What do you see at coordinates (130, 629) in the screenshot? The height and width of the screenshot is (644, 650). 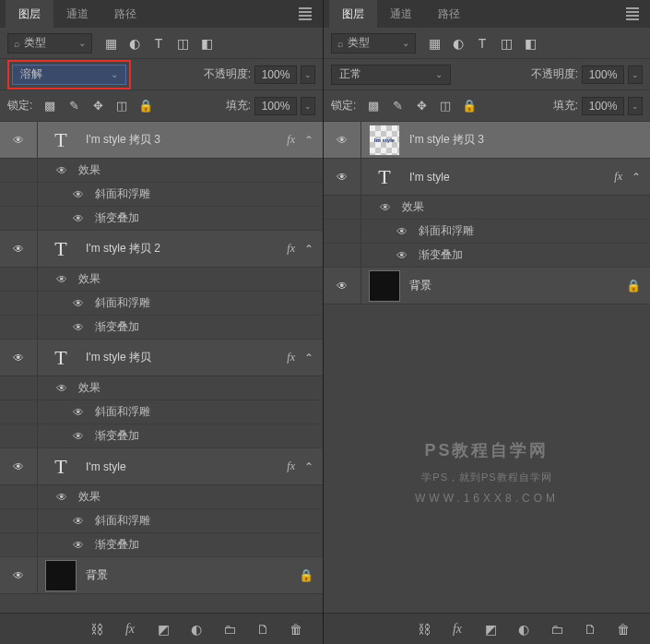 I see `fx-icon: fx` at bounding box center [130, 629].